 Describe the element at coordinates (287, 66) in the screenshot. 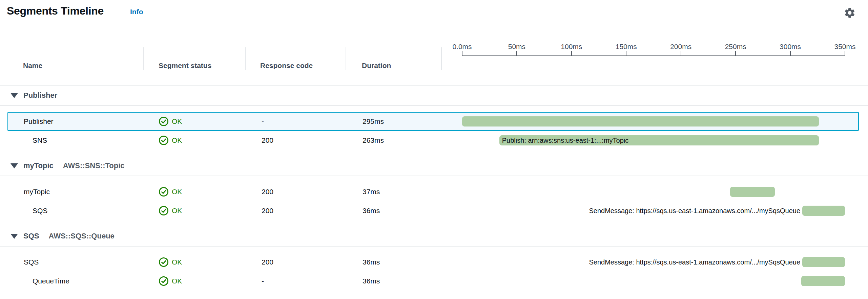

I see `column-header-code: Response code` at that location.